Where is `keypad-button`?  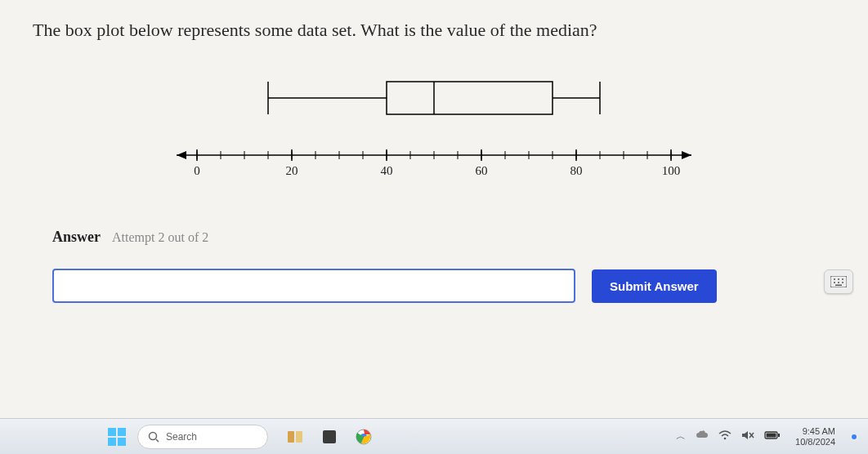
keypad-button is located at coordinates (839, 282).